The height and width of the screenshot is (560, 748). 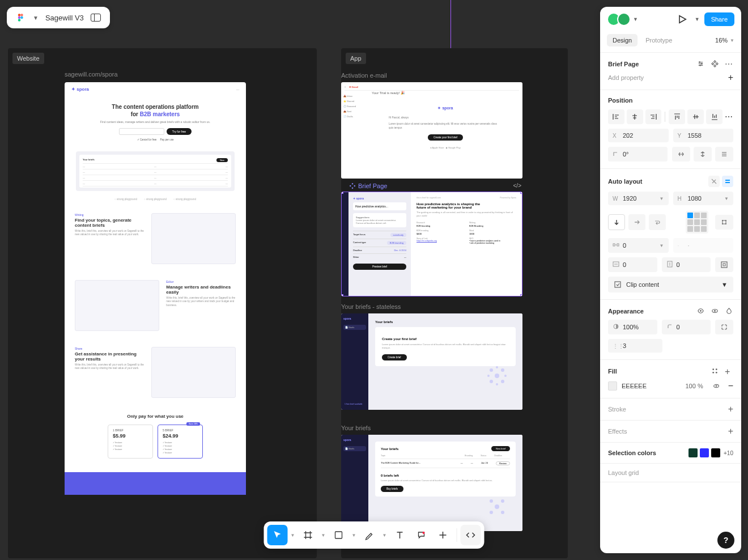 What do you see at coordinates (632, 265) in the screenshot?
I see `padding-h-input: 0` at bounding box center [632, 265].